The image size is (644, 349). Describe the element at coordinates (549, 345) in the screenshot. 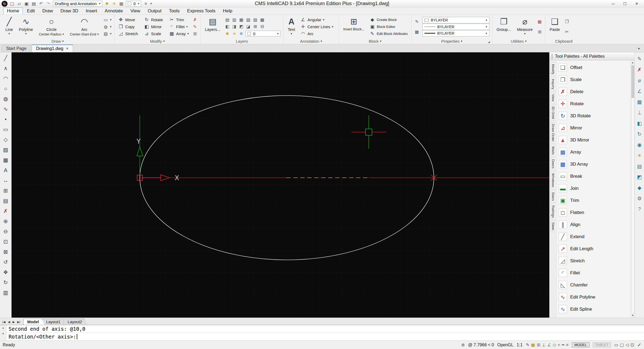

I see `polar-toggle-icon: ∠` at that location.